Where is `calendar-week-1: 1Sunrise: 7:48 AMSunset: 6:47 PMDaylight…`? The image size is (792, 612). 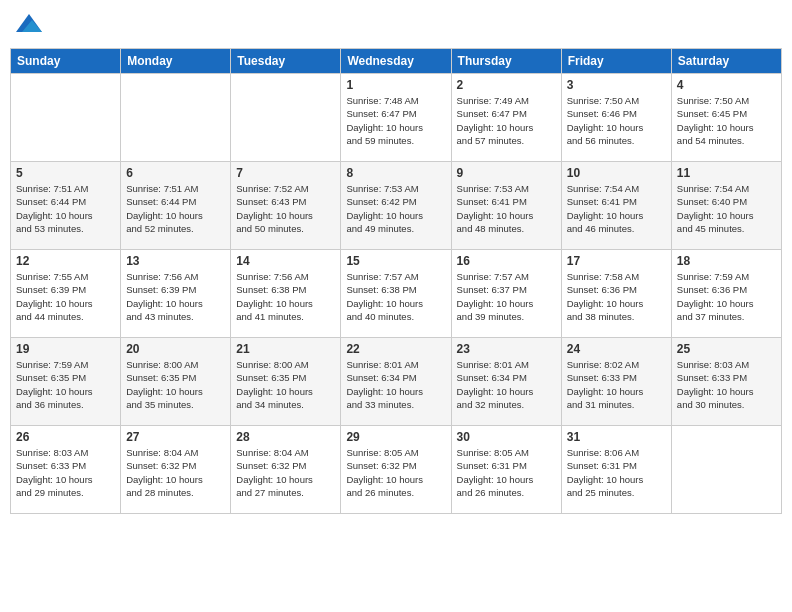
calendar-week-1: 1Sunrise: 7:48 AMSunset: 6:47 PMDaylight… is located at coordinates (396, 118).